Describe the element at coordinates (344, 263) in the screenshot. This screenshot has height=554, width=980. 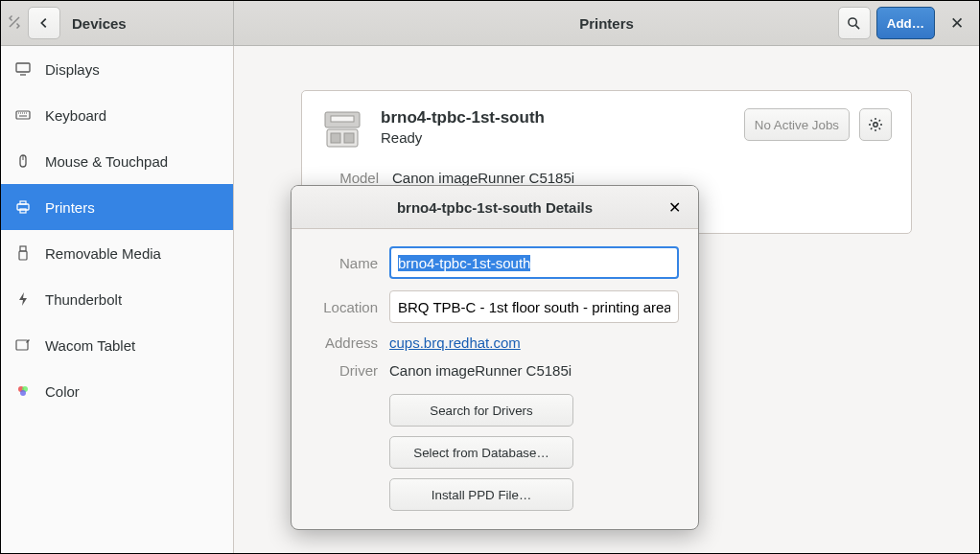
I see `name-label: Name` at that location.